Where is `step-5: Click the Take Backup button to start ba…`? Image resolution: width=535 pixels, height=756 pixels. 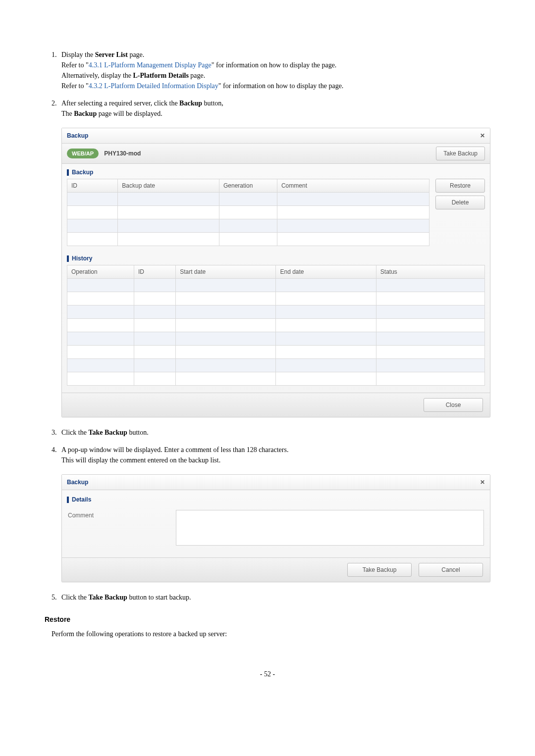 step-5: Click the Take Backup button to start ba… is located at coordinates (274, 597).